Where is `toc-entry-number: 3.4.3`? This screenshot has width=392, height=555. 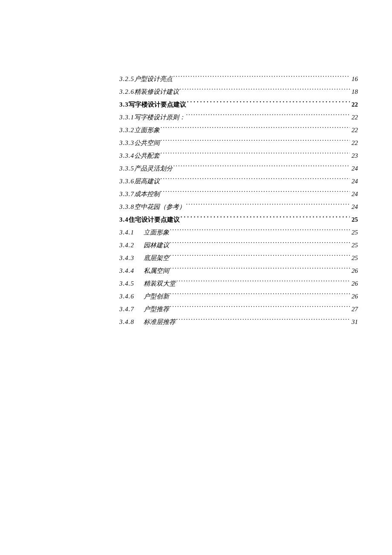
toc-entry-number: 3.4.3 is located at coordinates (131, 258).